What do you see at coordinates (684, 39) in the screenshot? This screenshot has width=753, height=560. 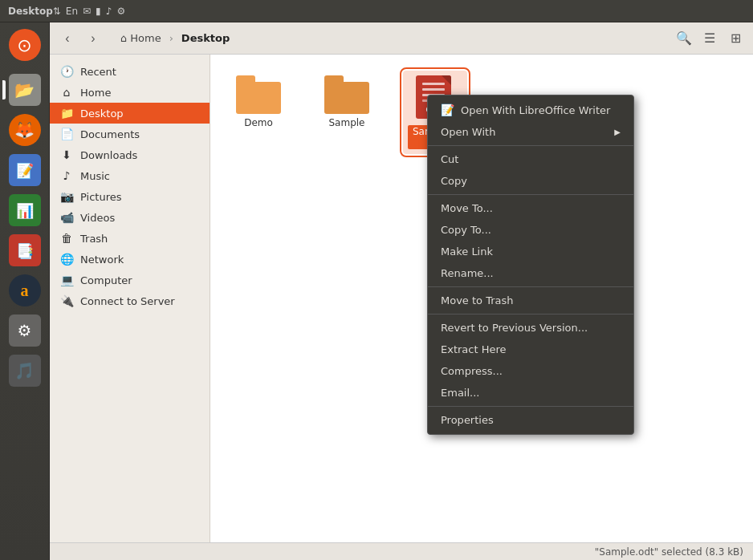 I see `search-icon: 🔍` at bounding box center [684, 39].